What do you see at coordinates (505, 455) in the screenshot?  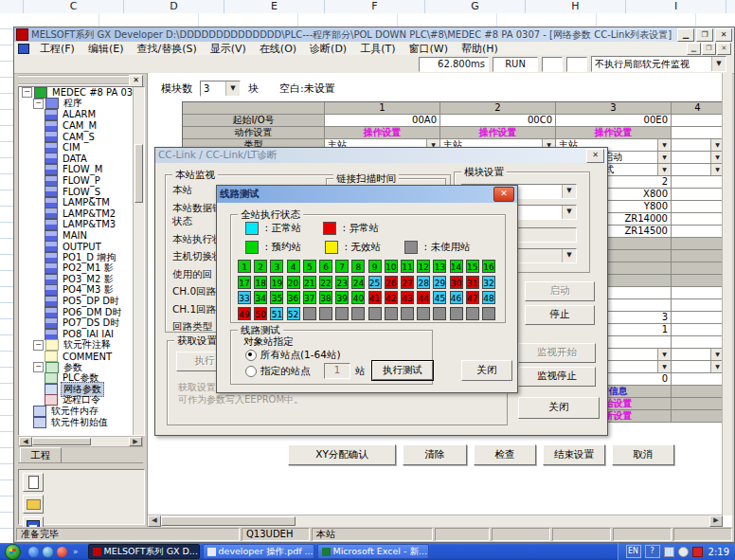 I see `editor-button-3: 检查` at bounding box center [505, 455].